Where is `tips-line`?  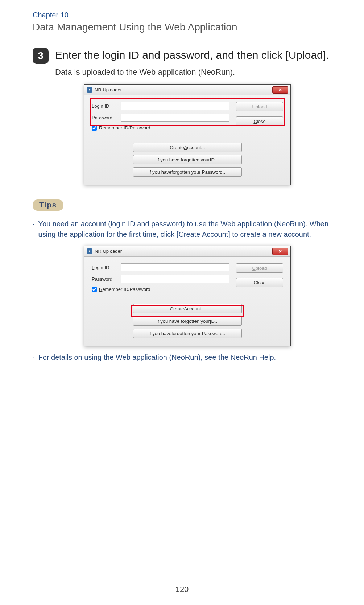 tips-line is located at coordinates (203, 205).